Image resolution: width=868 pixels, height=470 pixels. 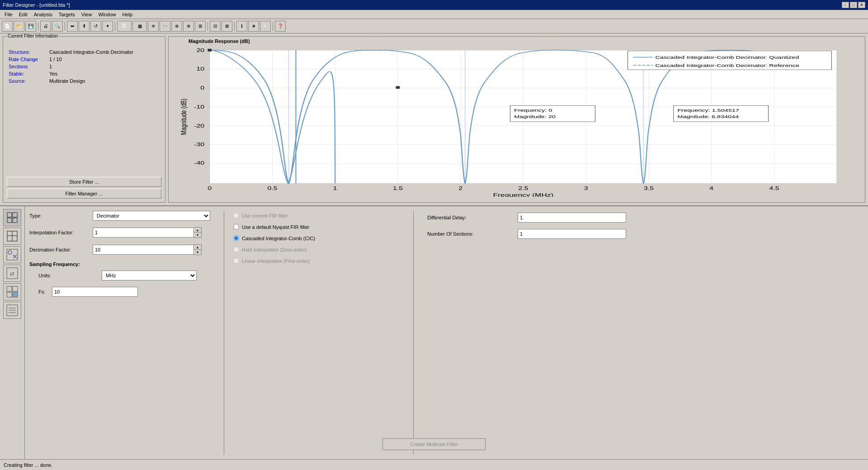 I want to click on sidebar-btn-design, so click(x=12, y=218).